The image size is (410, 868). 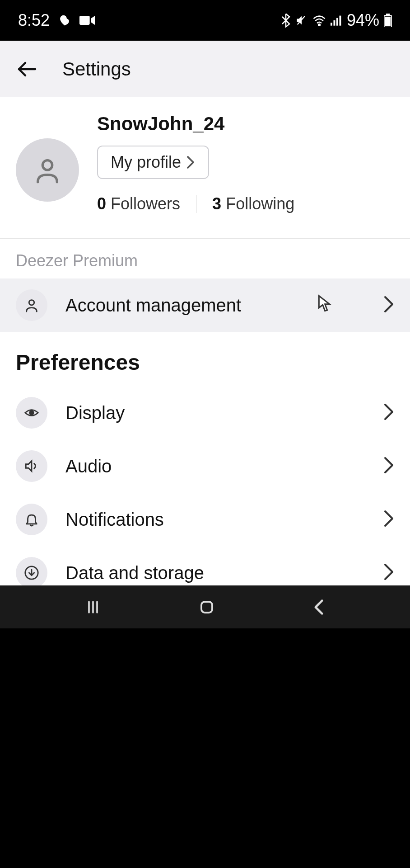 I want to click on home-button, so click(x=207, y=607).